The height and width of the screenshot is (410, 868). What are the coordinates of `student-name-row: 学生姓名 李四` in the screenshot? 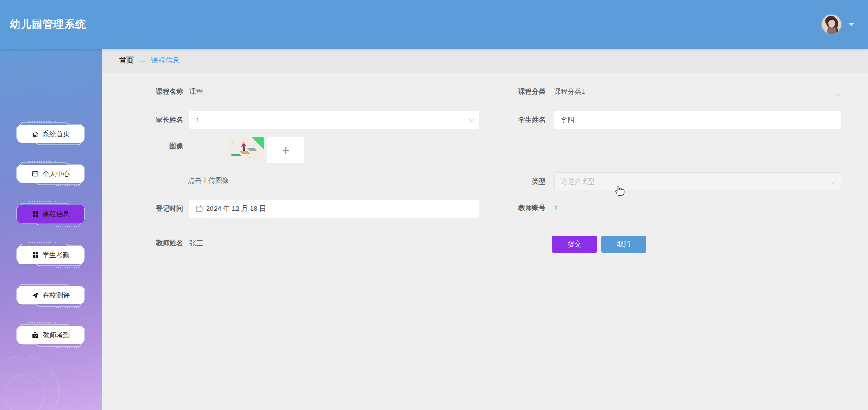 It's located at (659, 120).